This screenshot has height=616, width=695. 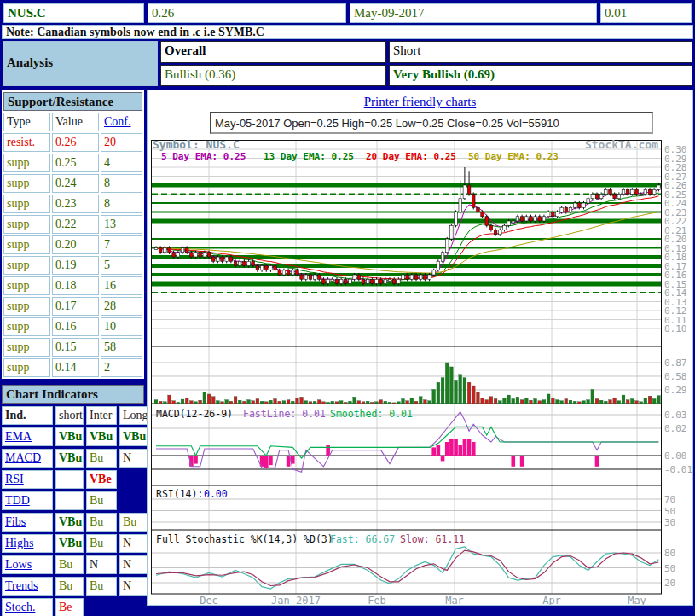 I want to click on svg-text: 30, so click(x=670, y=522).